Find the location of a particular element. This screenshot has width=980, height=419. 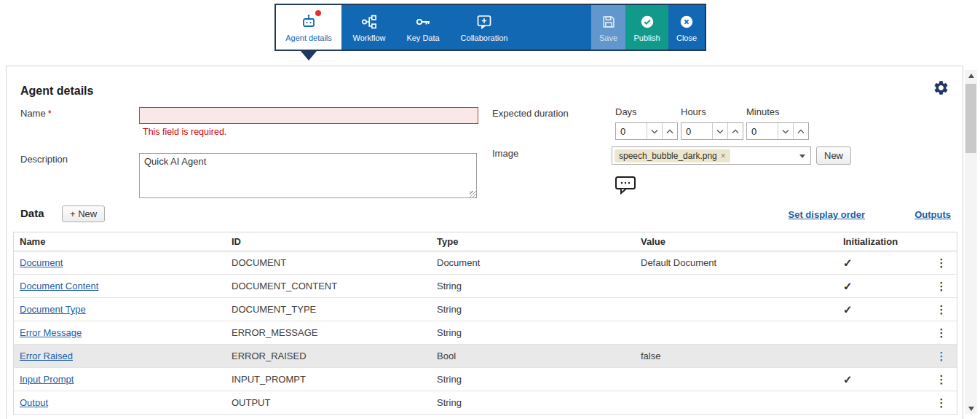

vertical-scrollbar is located at coordinates (971, 242).